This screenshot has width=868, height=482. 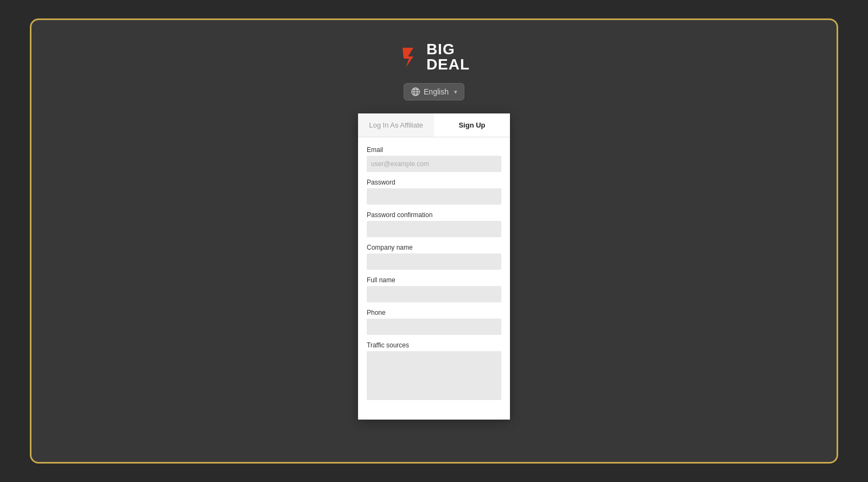 I want to click on logo: BIG DEAL, so click(x=434, y=57).